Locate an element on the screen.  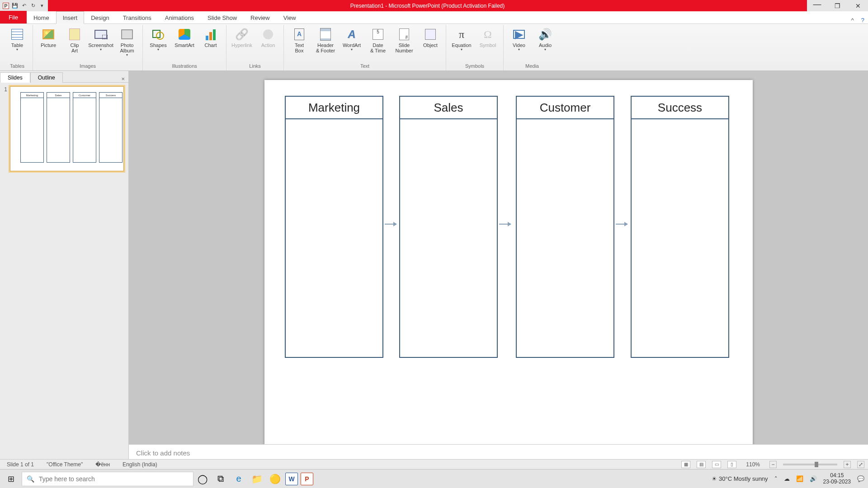
tray-chevron-icon: ˄ is located at coordinates (776, 479).